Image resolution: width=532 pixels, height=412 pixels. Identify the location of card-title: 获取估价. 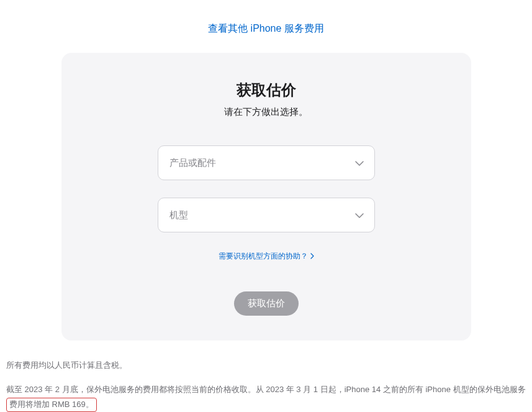
(266, 90).